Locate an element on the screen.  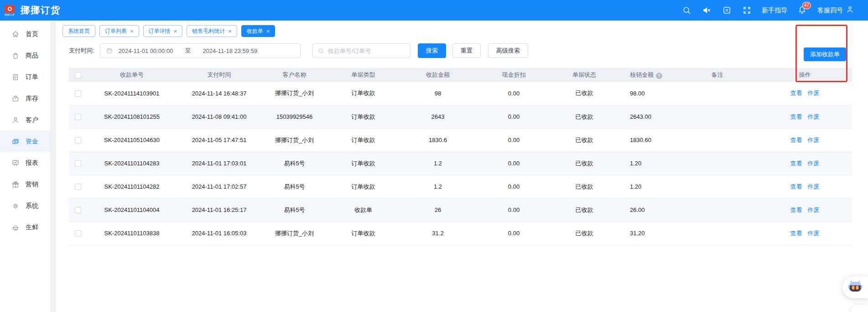
tab-订单详情: 订单详情× is located at coordinates (163, 31).